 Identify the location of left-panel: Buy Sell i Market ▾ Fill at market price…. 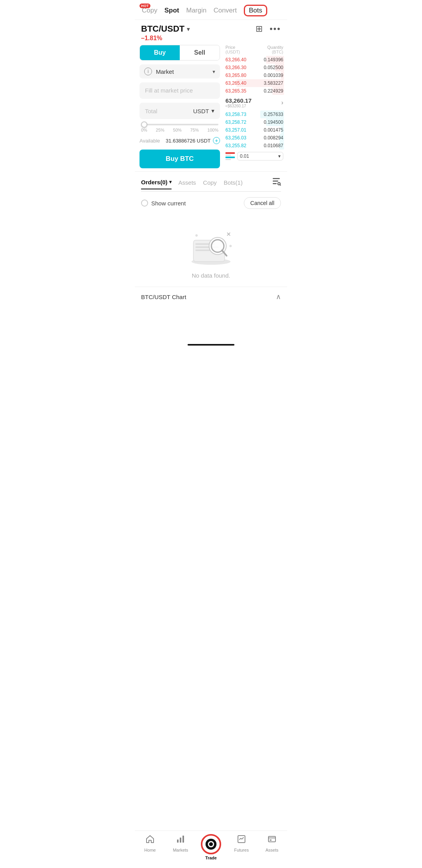
(180, 107).